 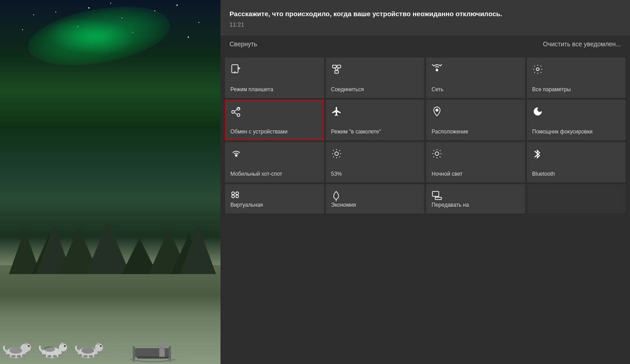 I want to click on tiles-row-3: Мобильный хот-спот, so click(x=425, y=162).